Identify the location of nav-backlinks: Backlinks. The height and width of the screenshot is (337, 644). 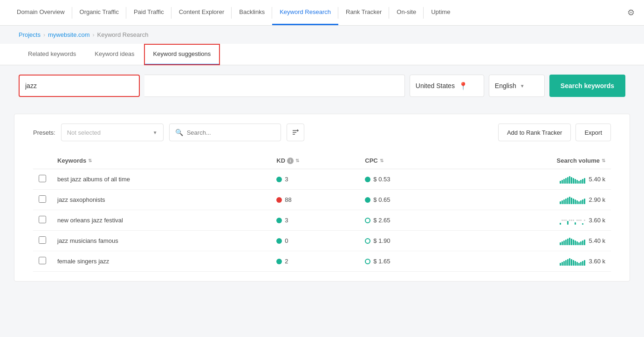
(252, 13).